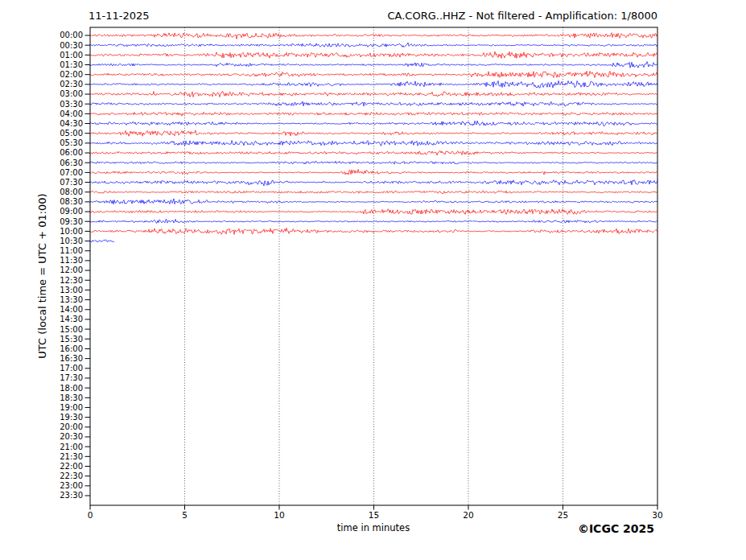 The height and width of the screenshot is (560, 746). I want to click on y-tick-label: 14:00, so click(71, 309).